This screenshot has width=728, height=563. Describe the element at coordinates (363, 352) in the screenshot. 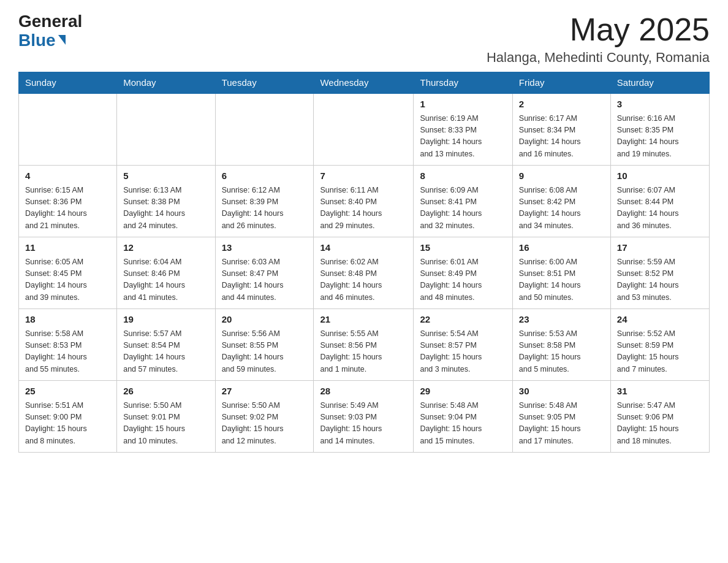

I see `day-info: Sunrise: 5:55 AM Sunset: 8:56 PM Dayligh…` at that location.